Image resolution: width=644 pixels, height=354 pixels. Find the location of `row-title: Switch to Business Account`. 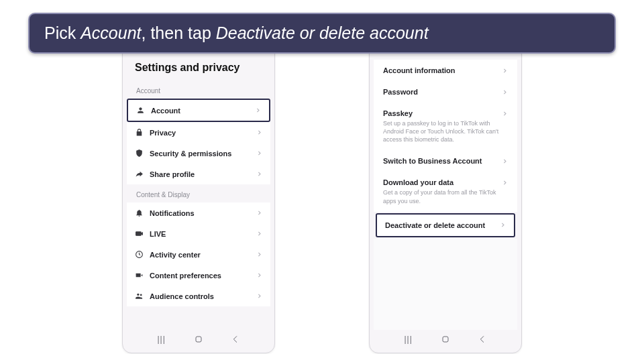

row-title: Switch to Business Account is located at coordinates (433, 161).